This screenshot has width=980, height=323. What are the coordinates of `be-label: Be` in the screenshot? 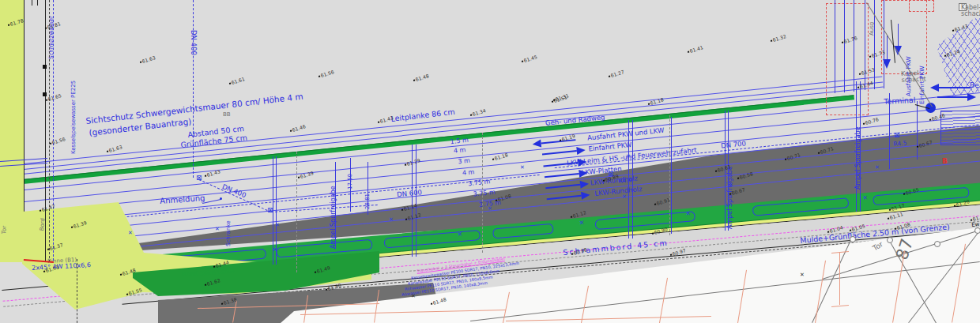 It's located at (974, 85).